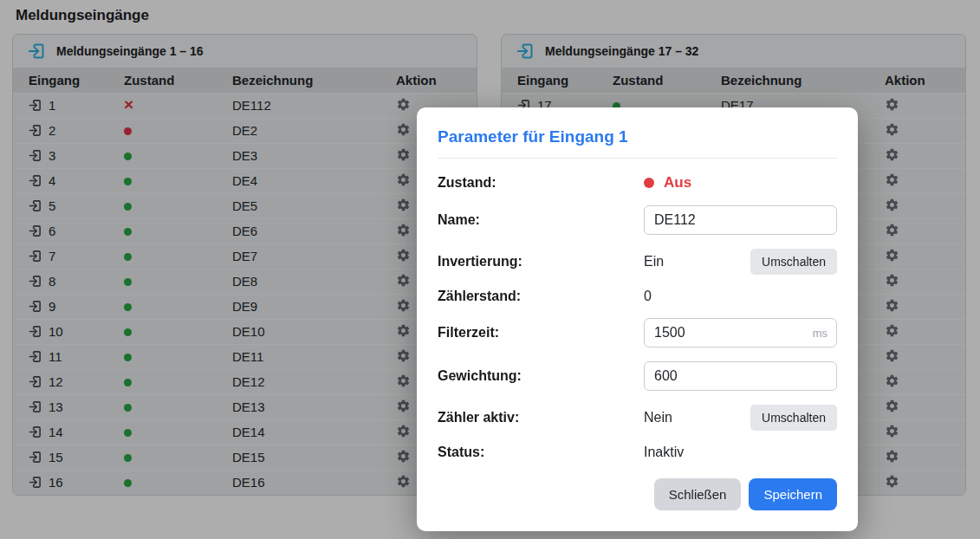  I want to click on state-off-dot, so click(649, 183).